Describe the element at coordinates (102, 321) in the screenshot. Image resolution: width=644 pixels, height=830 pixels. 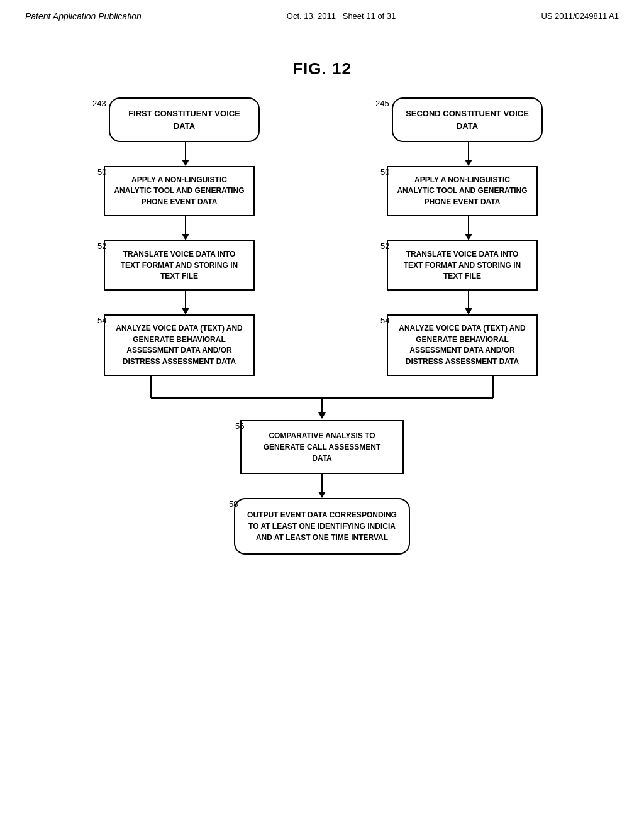
I see `col1-step3-label: 54` at that location.